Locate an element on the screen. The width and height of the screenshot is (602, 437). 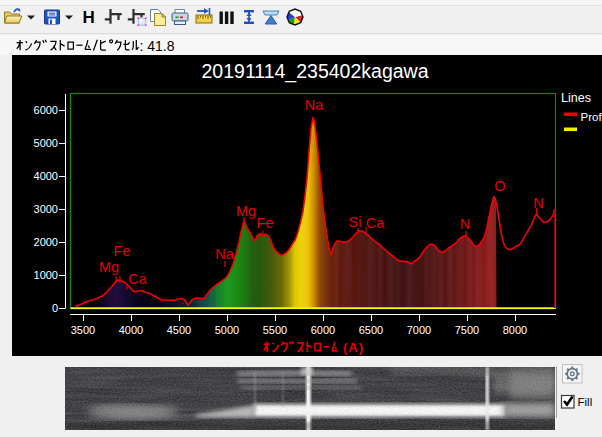
svg-text: Fill is located at coordinates (586, 402).